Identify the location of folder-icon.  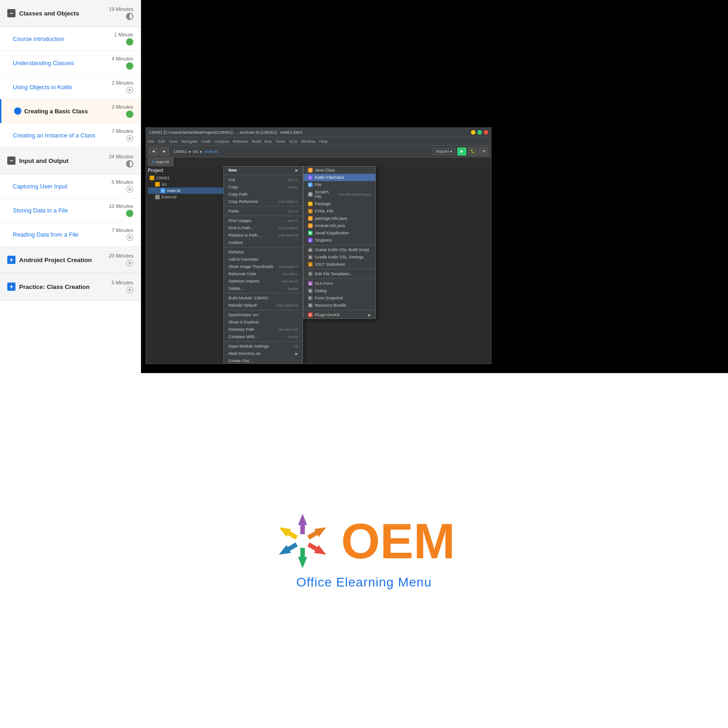
(152, 178).